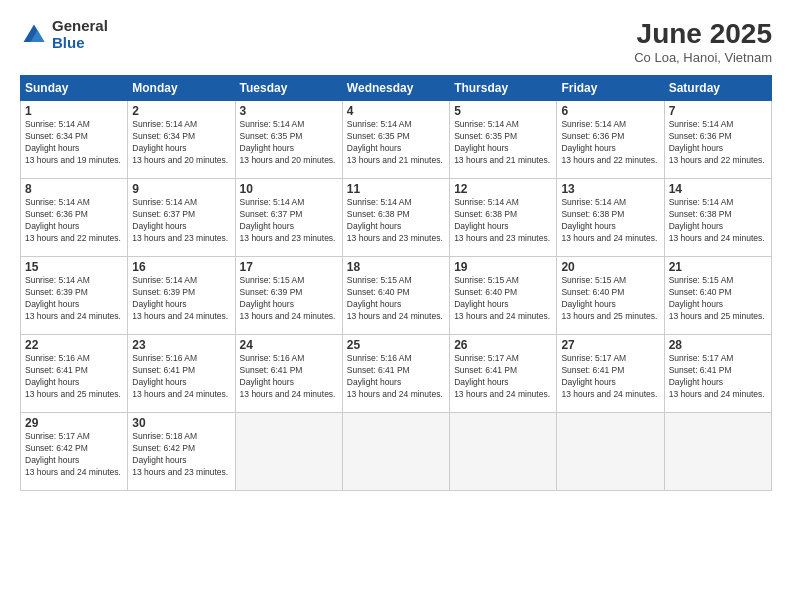 The height and width of the screenshot is (612, 792). I want to click on day-info: Sunrise: 5:14 AMSunset: 6:39 PMDaylight …, so click(181, 299).